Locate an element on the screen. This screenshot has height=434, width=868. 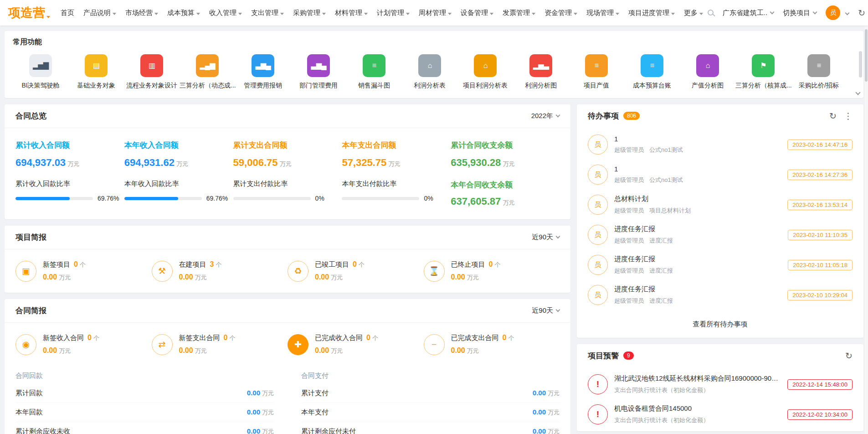
brief-label: 在建项目 is located at coordinates (193, 264).